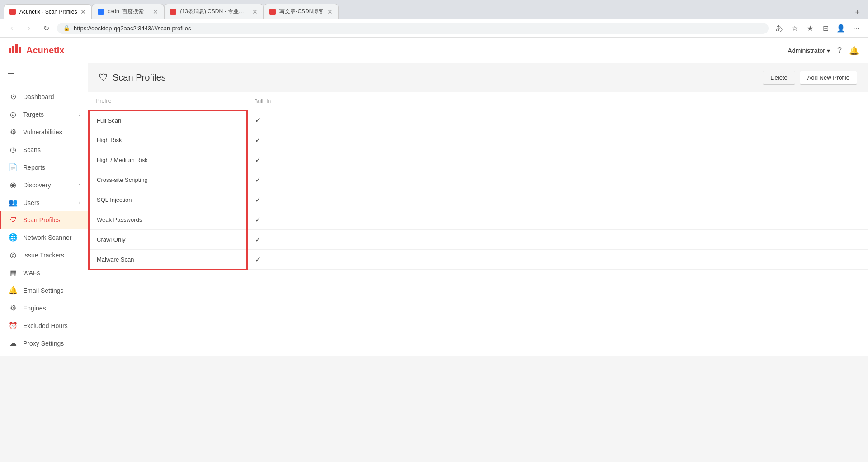 The image size is (868, 462). I want to click on sidebar-item-vulnerabilities: ⚙ Vulnerabilities, so click(44, 132).